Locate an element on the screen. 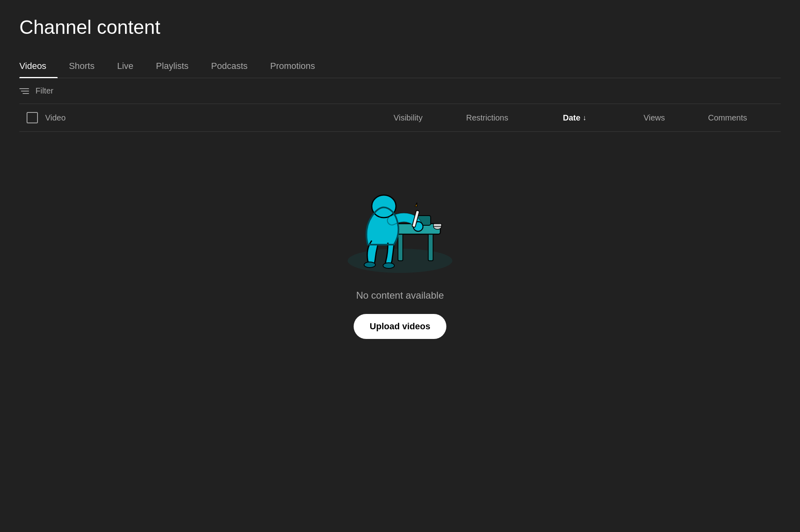 Image resolution: width=800 pixels, height=532 pixels. tab-podcasts: Podcasts is located at coordinates (230, 66).